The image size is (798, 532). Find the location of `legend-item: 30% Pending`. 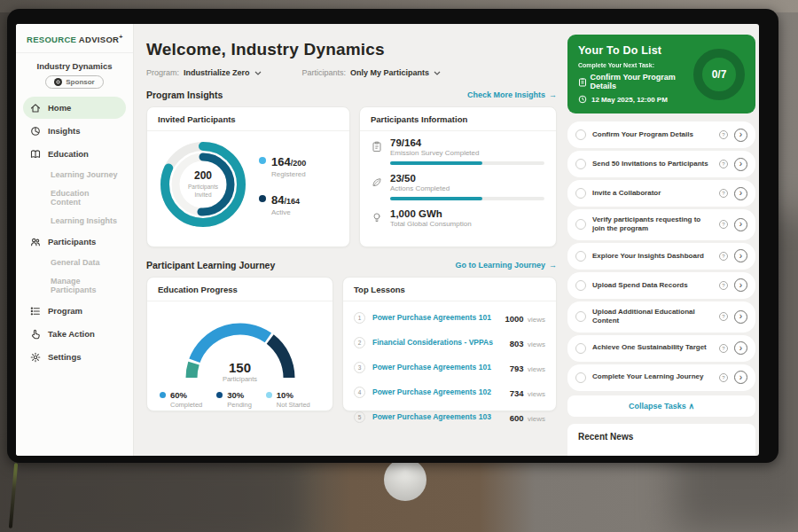

legend-item: 30% Pending is located at coordinates (234, 399).